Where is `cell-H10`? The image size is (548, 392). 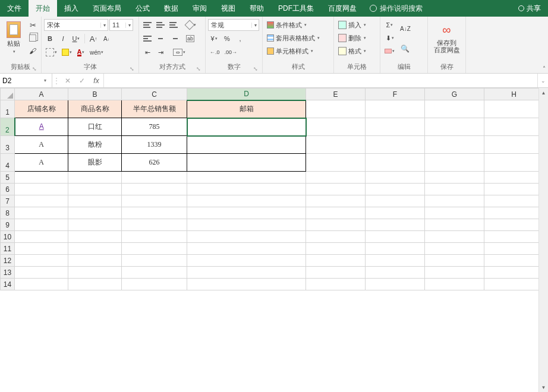
cell-H10 is located at coordinates (514, 237).